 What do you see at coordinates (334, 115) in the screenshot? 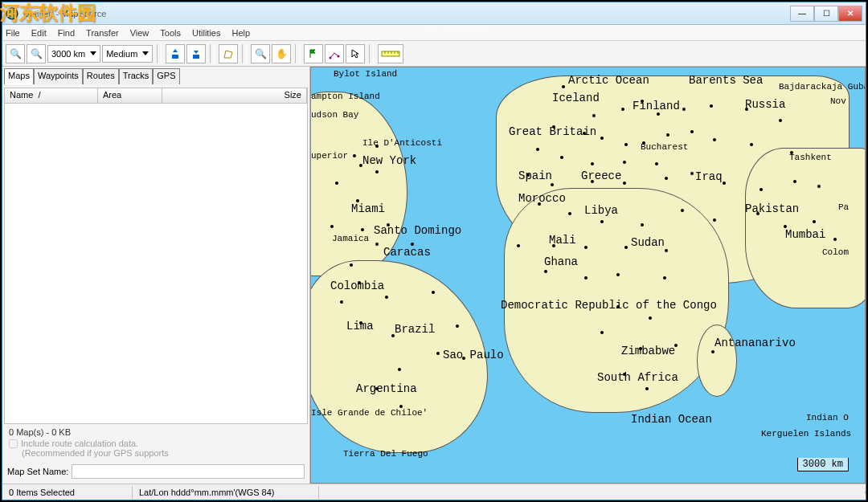
I see `map-label: udson Bay` at bounding box center [334, 115].